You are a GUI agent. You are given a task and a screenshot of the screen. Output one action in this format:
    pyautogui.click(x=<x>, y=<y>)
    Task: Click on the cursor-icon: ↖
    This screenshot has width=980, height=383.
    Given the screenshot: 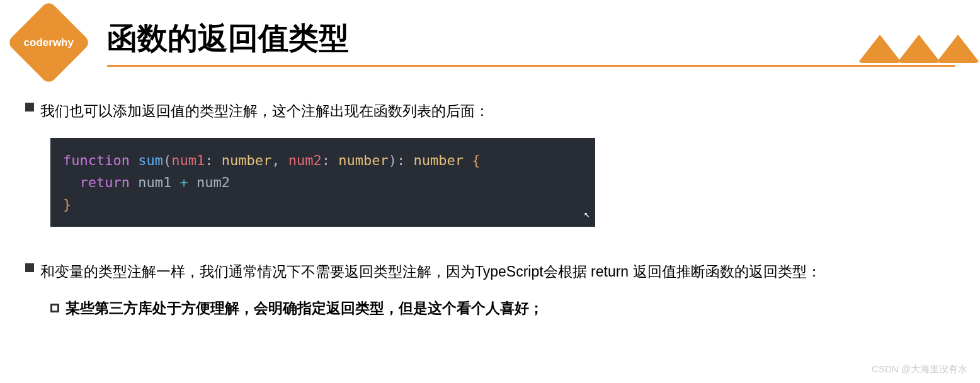 What is the action you would take?
    pyautogui.click(x=587, y=214)
    